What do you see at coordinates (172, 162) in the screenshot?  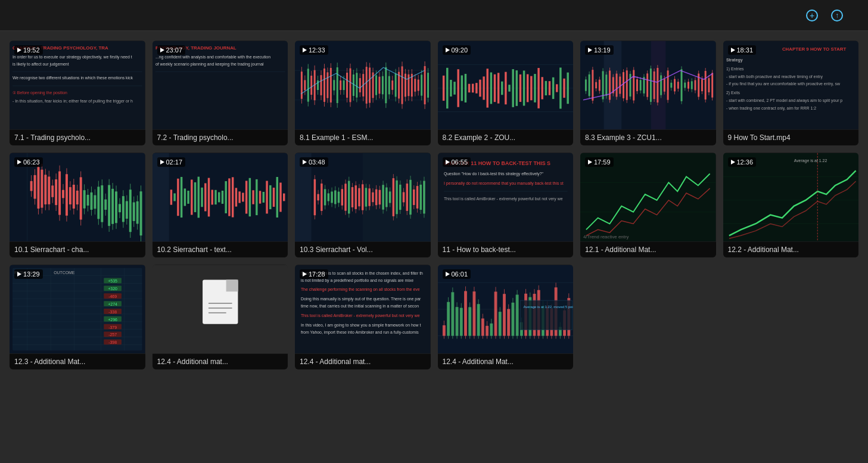 I see `duration-badge: 02:17` at bounding box center [172, 162].